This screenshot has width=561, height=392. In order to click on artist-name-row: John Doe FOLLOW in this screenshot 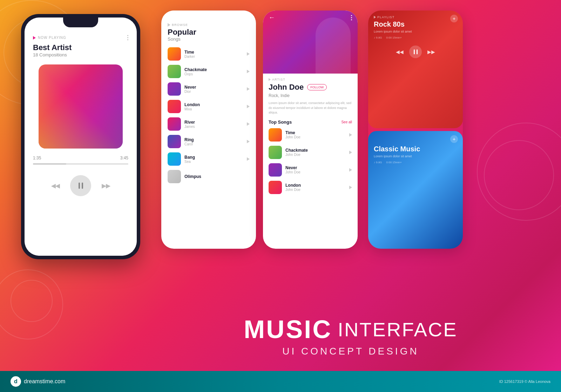, I will do `click(310, 87)`.